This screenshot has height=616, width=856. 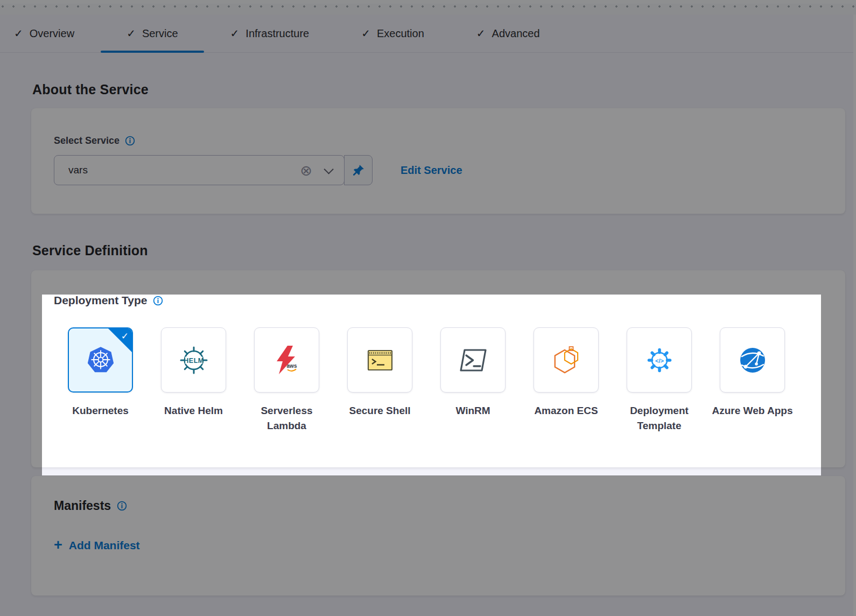 I want to click on pin-service-button, so click(x=359, y=170).